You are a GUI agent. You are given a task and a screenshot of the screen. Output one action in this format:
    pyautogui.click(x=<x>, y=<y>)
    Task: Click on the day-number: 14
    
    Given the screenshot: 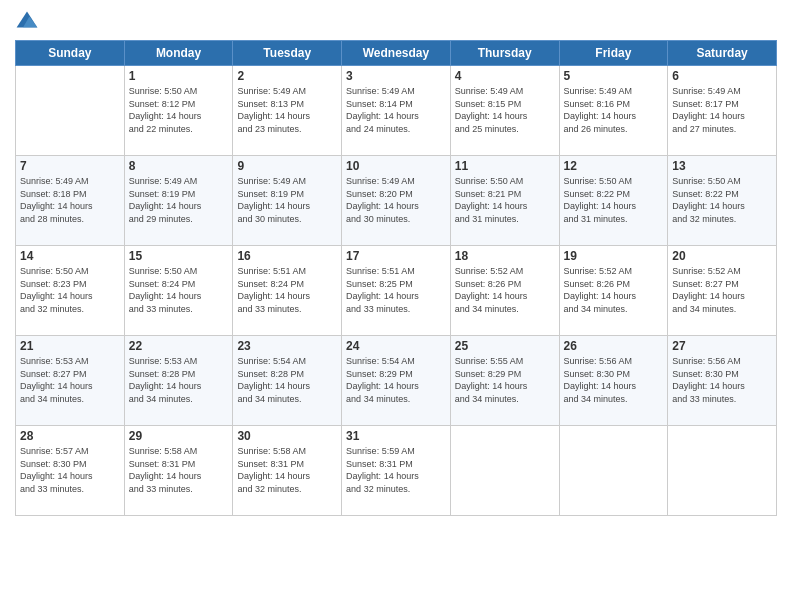 What is the action you would take?
    pyautogui.click(x=70, y=256)
    